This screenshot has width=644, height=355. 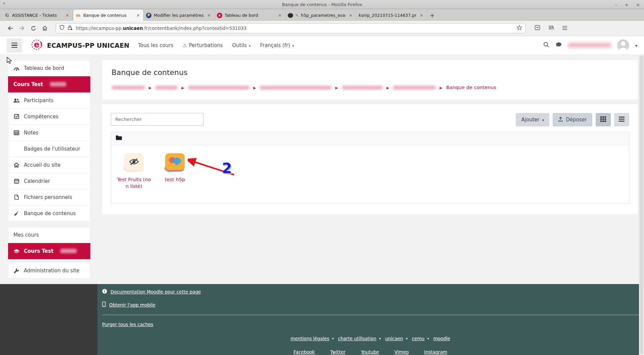 I want to click on sidebar-header-mes-cours: Mes cours, so click(x=49, y=235).